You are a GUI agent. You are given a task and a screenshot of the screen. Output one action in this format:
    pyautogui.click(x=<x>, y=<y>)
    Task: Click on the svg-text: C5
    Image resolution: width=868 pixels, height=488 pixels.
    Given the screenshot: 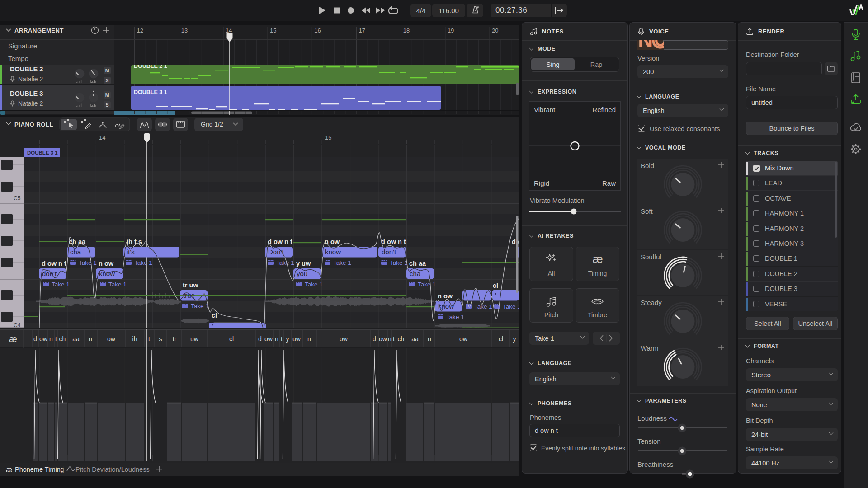 What is the action you would take?
    pyautogui.click(x=17, y=198)
    